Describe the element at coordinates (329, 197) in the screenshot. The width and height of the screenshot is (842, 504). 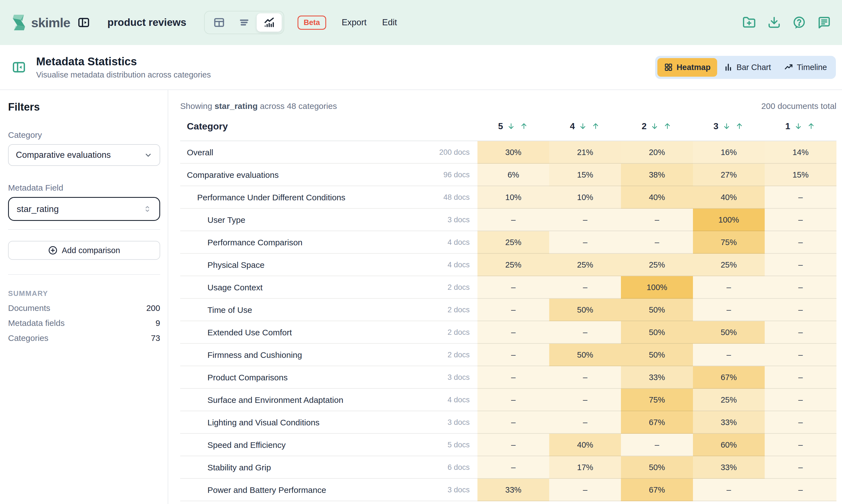
I see `category-cell: Performance Under Different Conditions48…` at that location.